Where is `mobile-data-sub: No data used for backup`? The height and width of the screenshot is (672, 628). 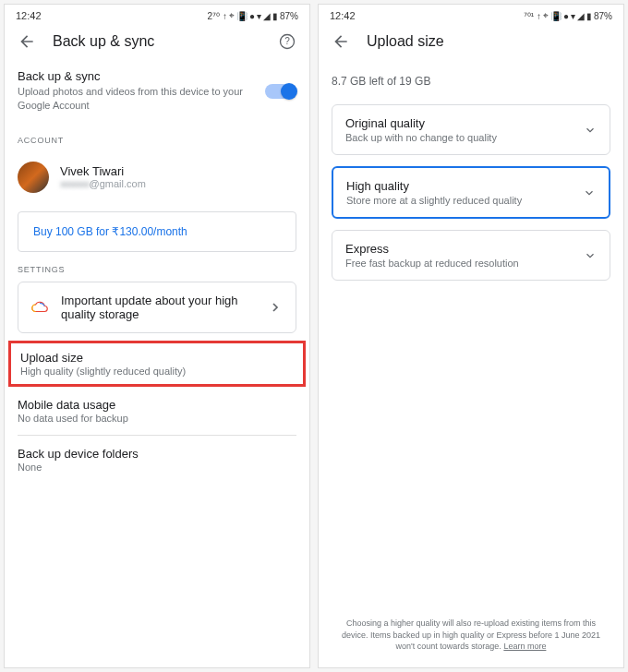
mobile-data-sub: No data used for backup is located at coordinates (157, 418).